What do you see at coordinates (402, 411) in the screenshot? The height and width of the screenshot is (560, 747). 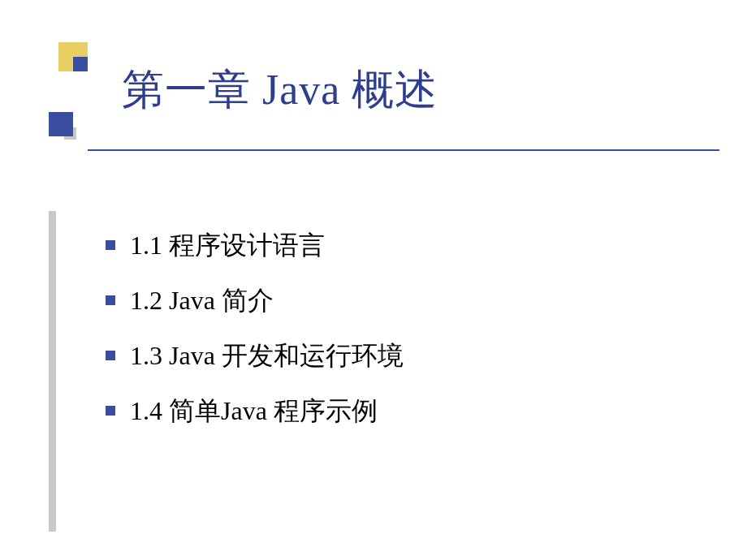 I see `list-item: 1.4 简单Java 程序示例` at bounding box center [402, 411].